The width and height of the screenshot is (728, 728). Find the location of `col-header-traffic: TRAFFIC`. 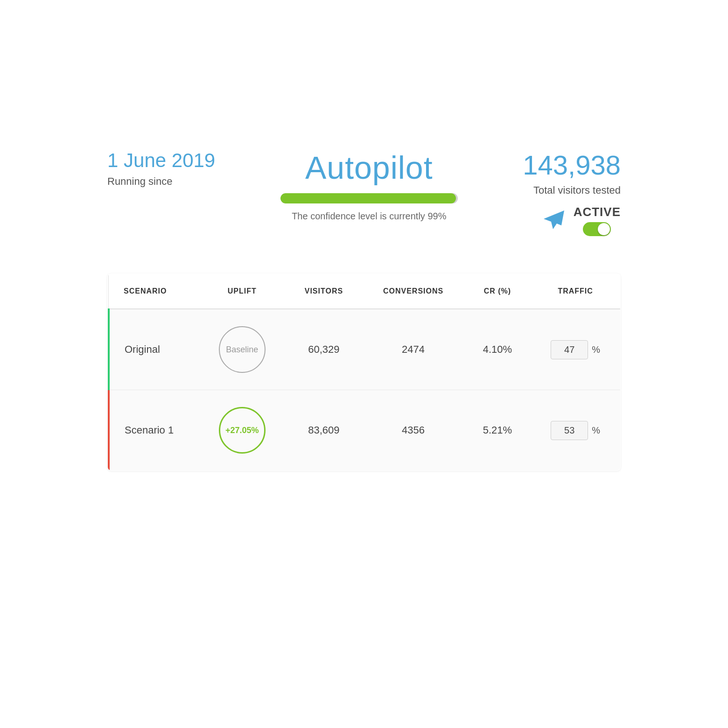

col-header-traffic: TRAFFIC is located at coordinates (575, 292).